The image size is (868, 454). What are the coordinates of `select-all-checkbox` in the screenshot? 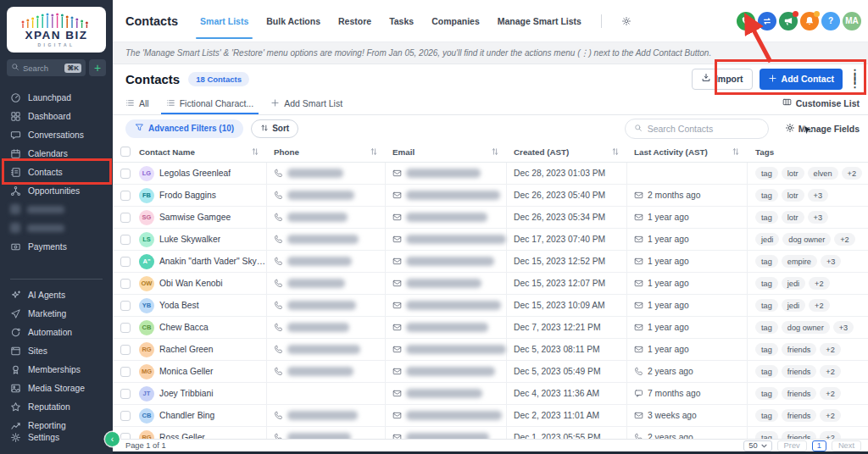 It's located at (125, 152).